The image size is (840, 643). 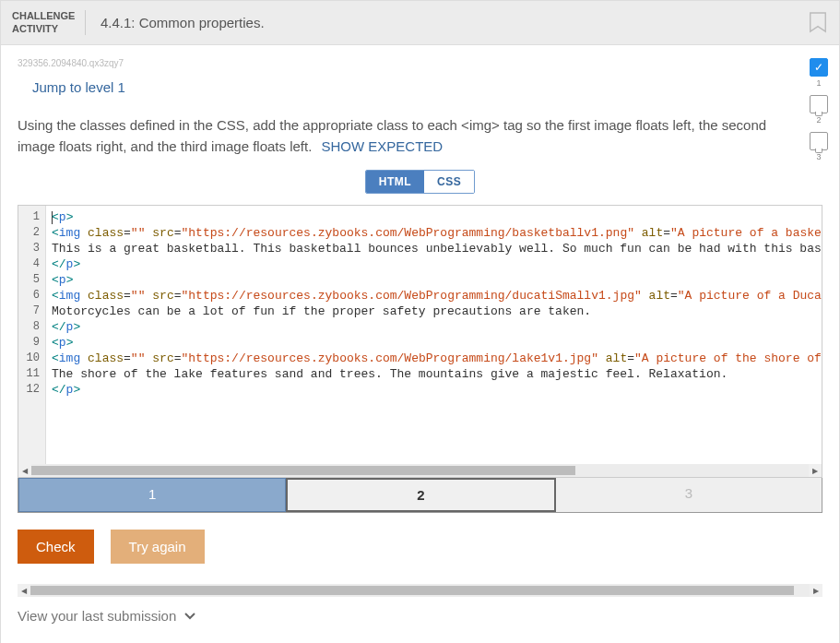 I want to click on page-horizontal-scrollbar: ◀ ▶, so click(x=420, y=590).